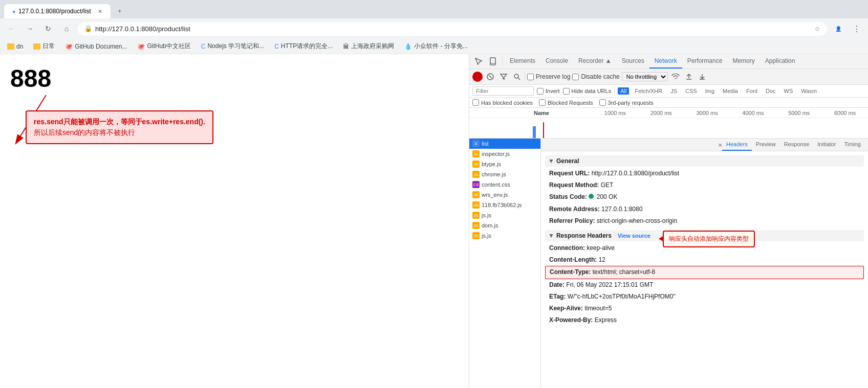 This screenshot has width=868, height=388. What do you see at coordinates (493, 61) in the screenshot?
I see `device-mode-icon` at bounding box center [493, 61].